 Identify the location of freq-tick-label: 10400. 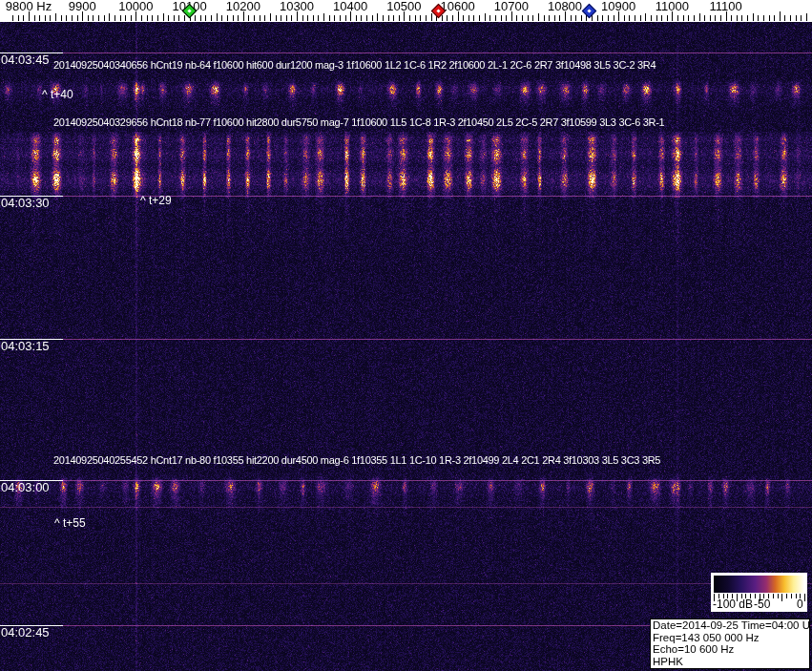
(350, 6).